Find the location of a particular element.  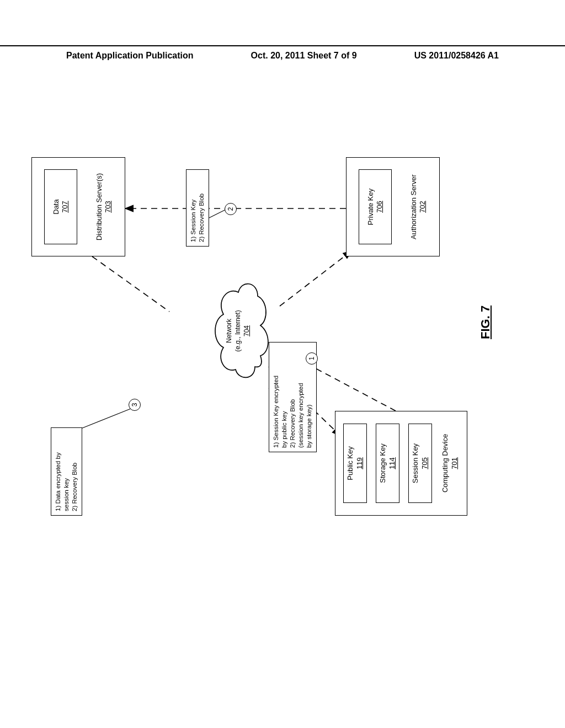

public-key-label: Public Key is located at coordinates (350, 463).